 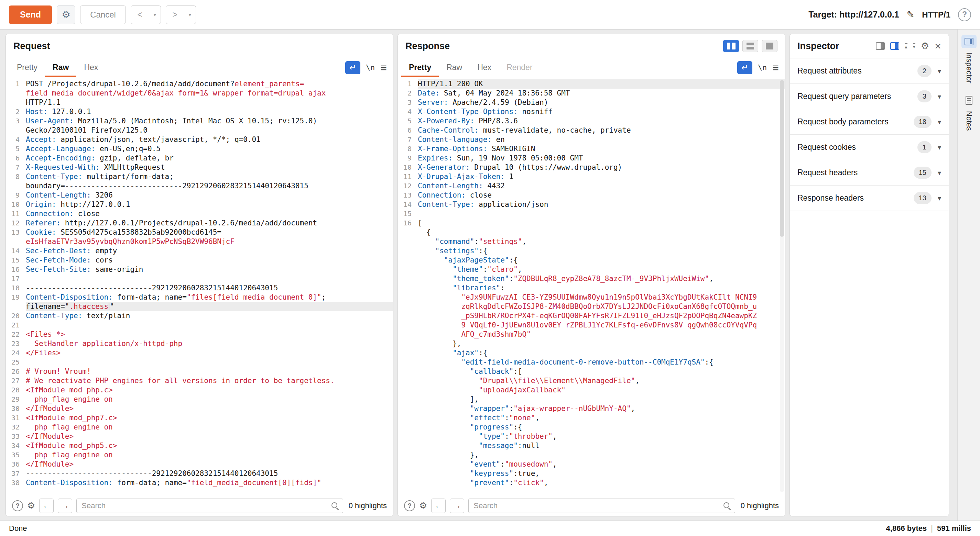 I want to click on code-line: 12Referer: http://127.0.0.1/Projects/dru…, so click(x=199, y=223).